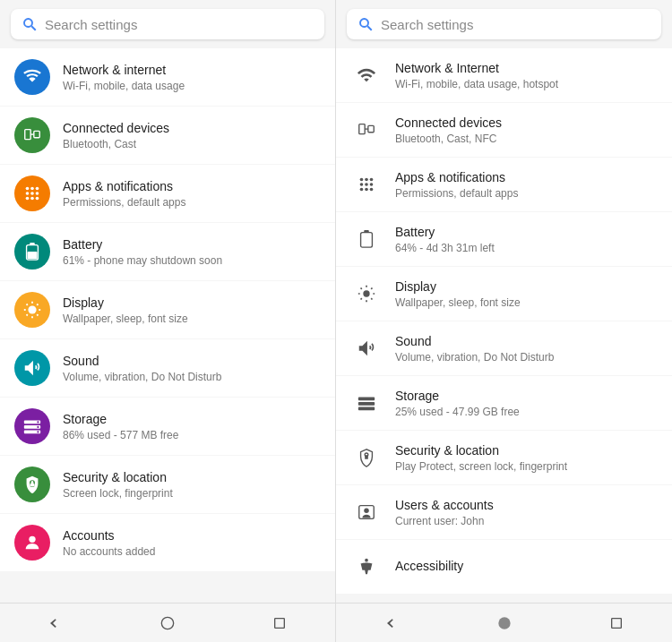  I want to click on right-search-icon, so click(366, 24).